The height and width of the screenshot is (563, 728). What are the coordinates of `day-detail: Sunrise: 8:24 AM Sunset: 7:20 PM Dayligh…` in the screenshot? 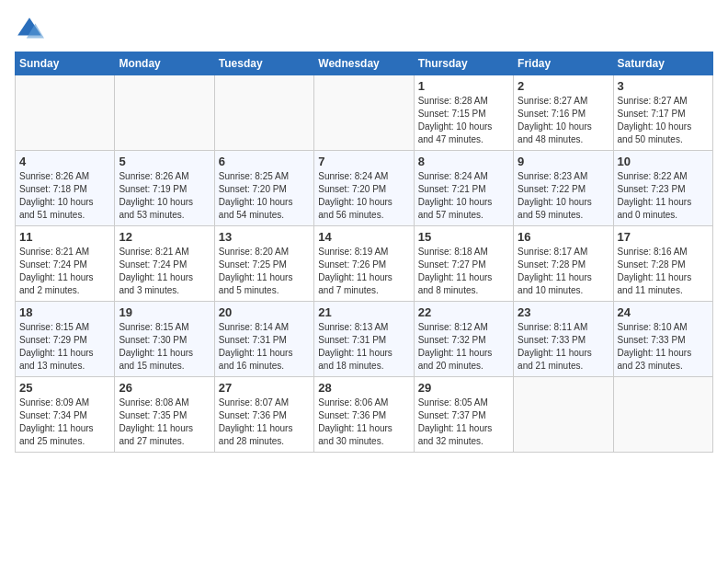 It's located at (364, 196).